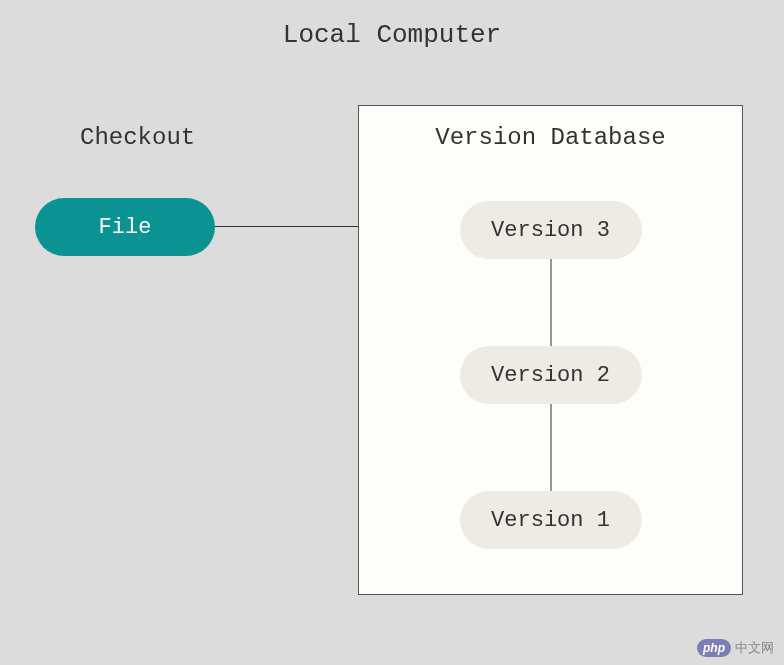 The height and width of the screenshot is (665, 784). Describe the element at coordinates (754, 648) in the screenshot. I see `watermark-text: 中文网` at that location.